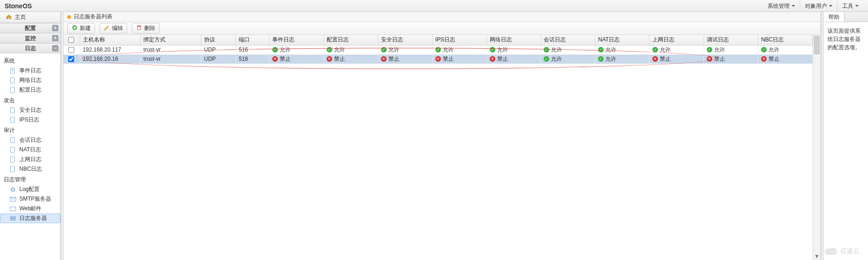 The image size is (868, 260). What do you see at coordinates (30, 39) in the screenshot?
I see `acc-monitor-label: 监控` at bounding box center [30, 39].